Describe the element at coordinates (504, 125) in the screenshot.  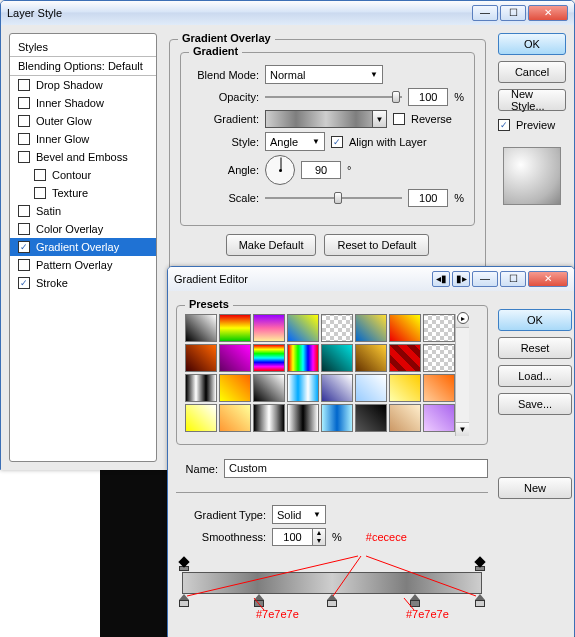
I see `preview-checkbox` at that location.